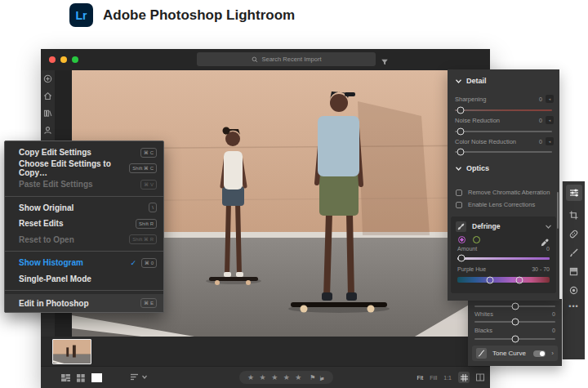  I want to click on close-window-button, so click(52, 60).